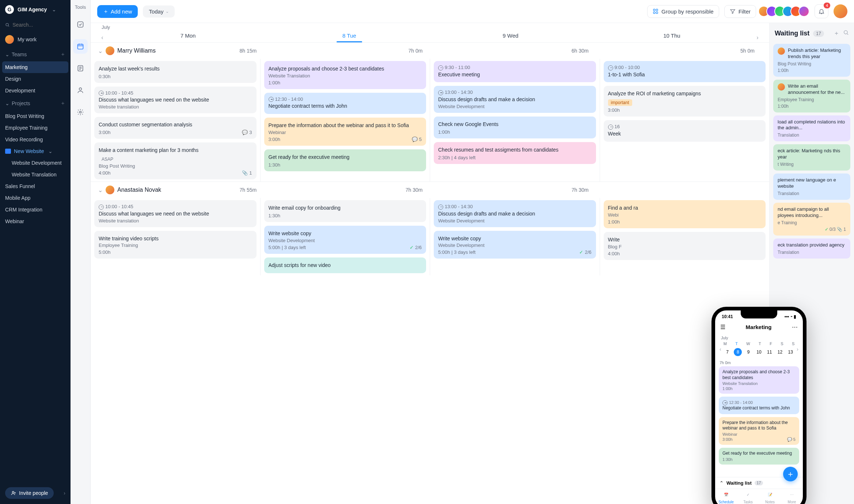 This screenshot has height=504, width=854. I want to click on project-item: Webinar, so click(35, 221).